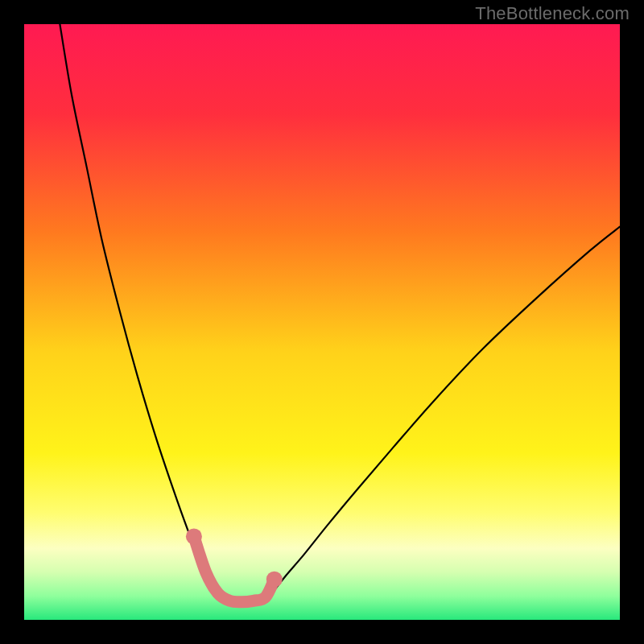 Image resolution: width=644 pixels, height=644 pixels. I want to click on point-highlight-dot-left, so click(194, 536).